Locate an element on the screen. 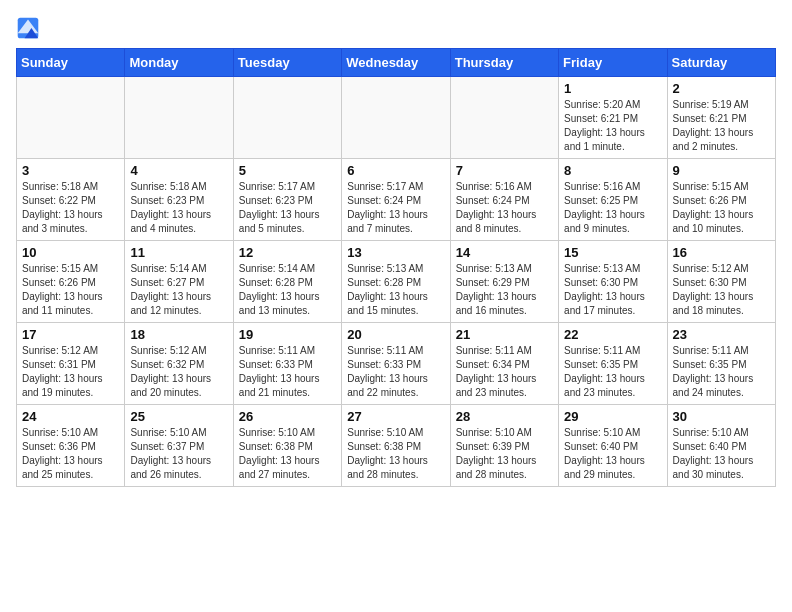 The width and height of the screenshot is (792, 612). day-number: 22 is located at coordinates (612, 334).